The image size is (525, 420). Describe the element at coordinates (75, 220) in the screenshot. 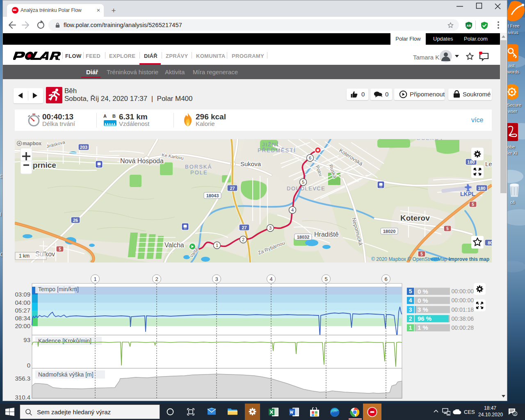

I see `svg-text: 26` at that location.